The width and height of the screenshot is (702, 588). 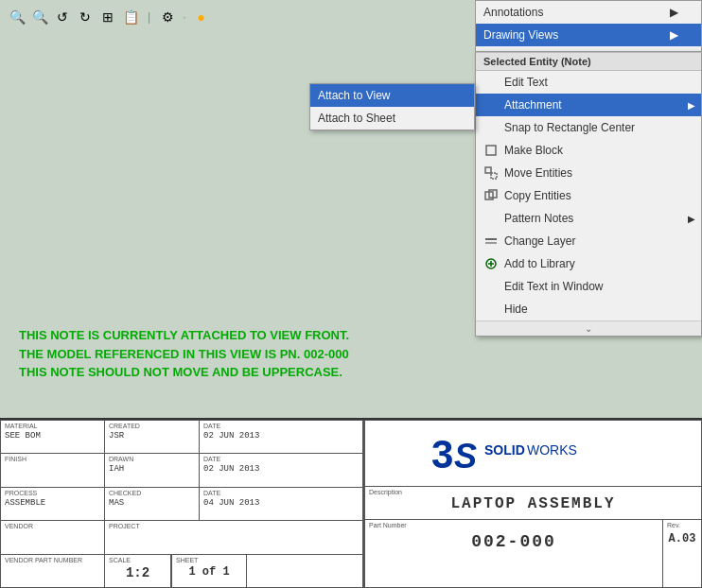 I want to click on annotations-arrow: ▶, so click(x=674, y=12).